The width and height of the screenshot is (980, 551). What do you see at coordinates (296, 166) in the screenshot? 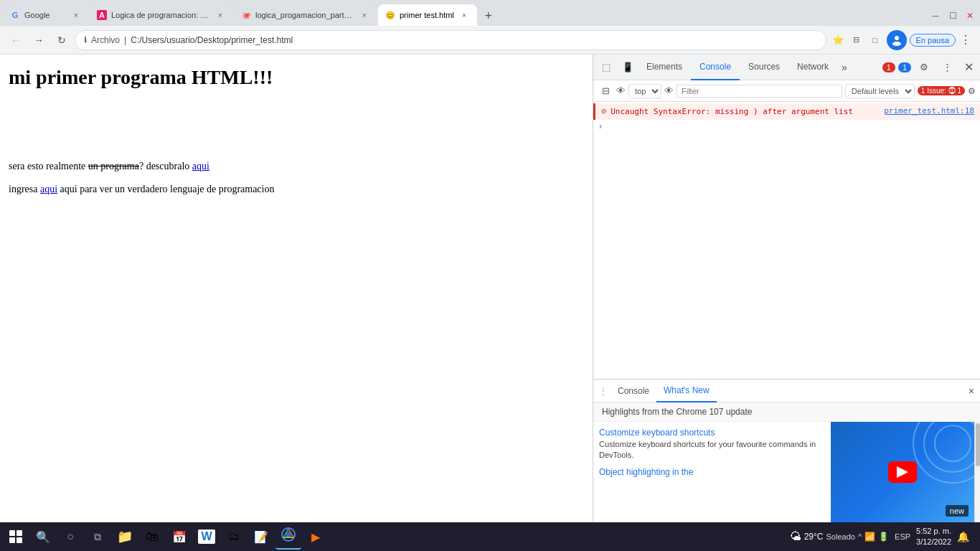
I see `paragraph-1: sera esto realmente un programa? descubr…` at bounding box center [296, 166].